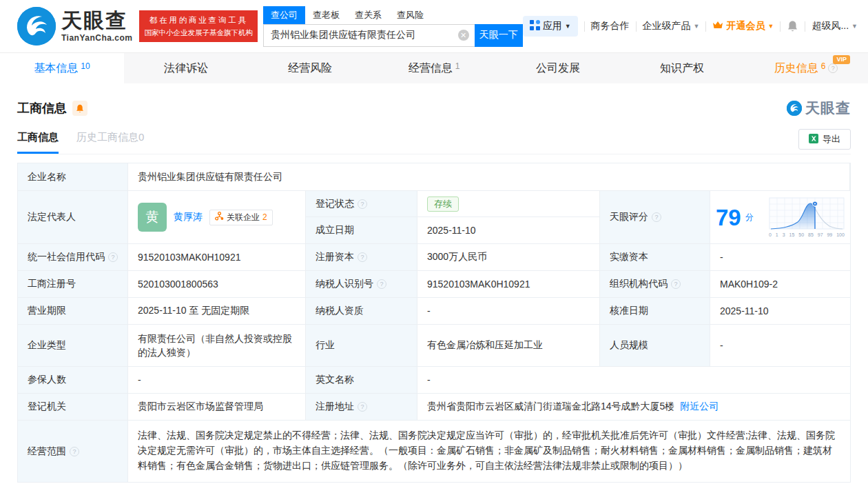 The height and width of the screenshot is (484, 868). I want to click on watermark-text: 天眼查, so click(828, 108).